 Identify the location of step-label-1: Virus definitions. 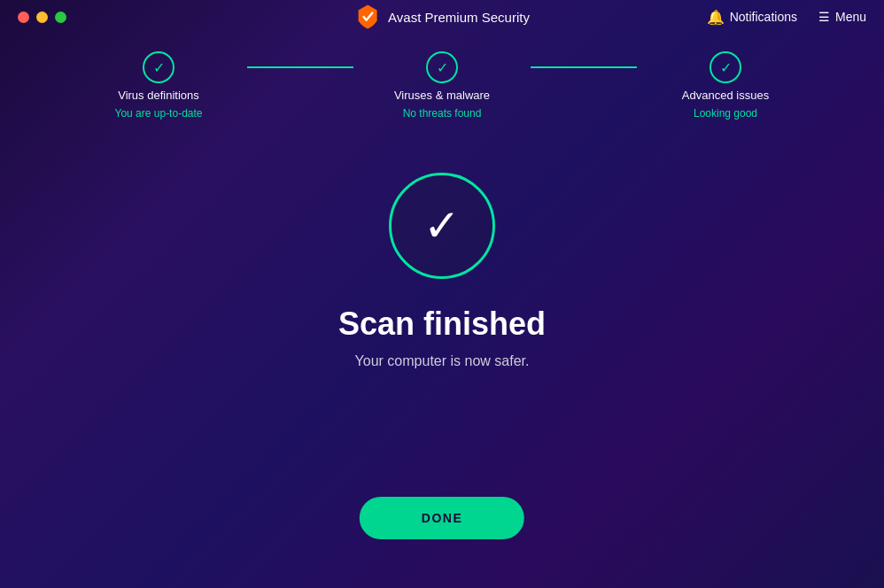
(159, 96).